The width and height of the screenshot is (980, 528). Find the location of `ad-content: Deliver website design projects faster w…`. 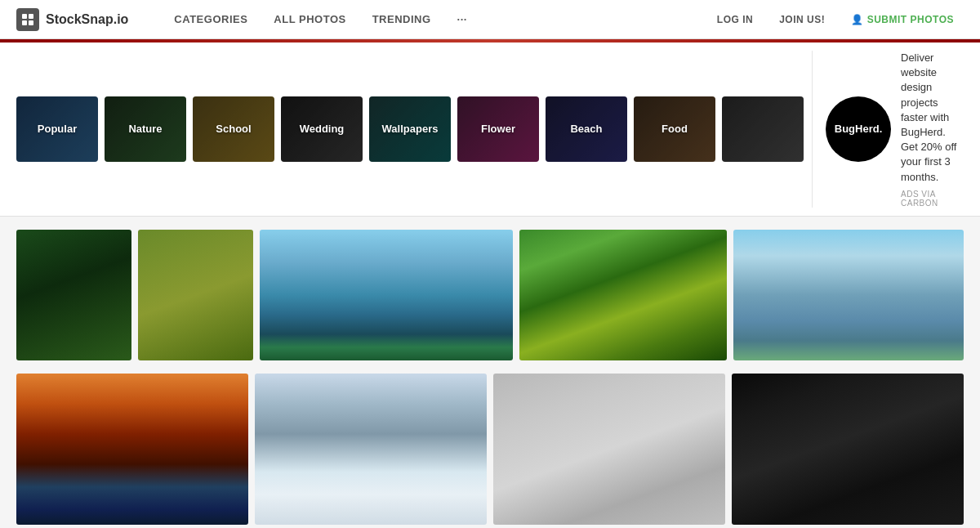

ad-content: Deliver website design projects faster w… is located at coordinates (933, 129).